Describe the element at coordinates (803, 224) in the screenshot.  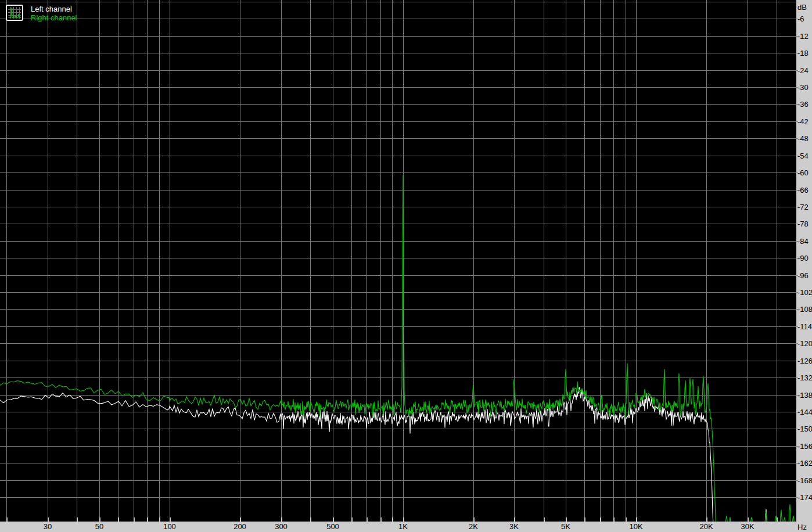
I see `y-axis-label: -78` at that location.